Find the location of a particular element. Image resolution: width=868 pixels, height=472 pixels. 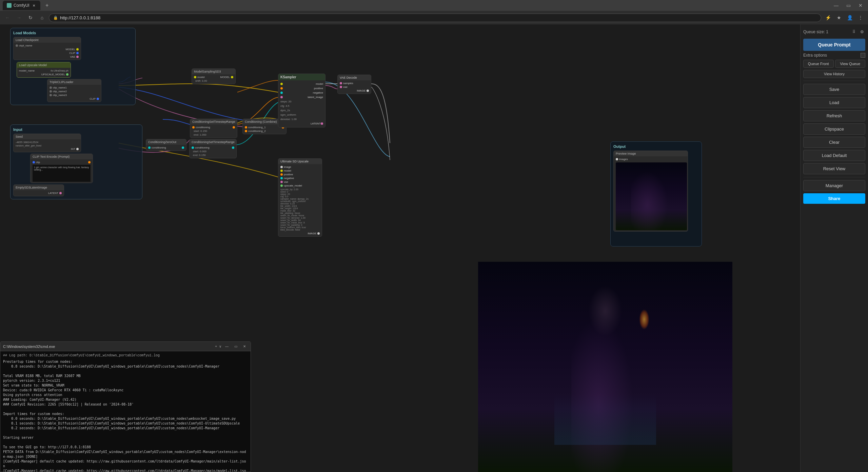

refresh-button: Refresh is located at coordinates (834, 116).